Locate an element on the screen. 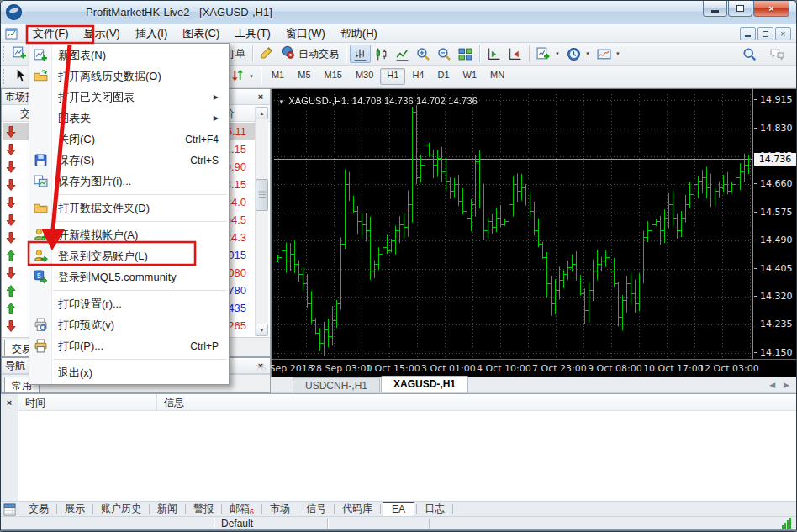  timeframe-d1: D1 is located at coordinates (443, 76).